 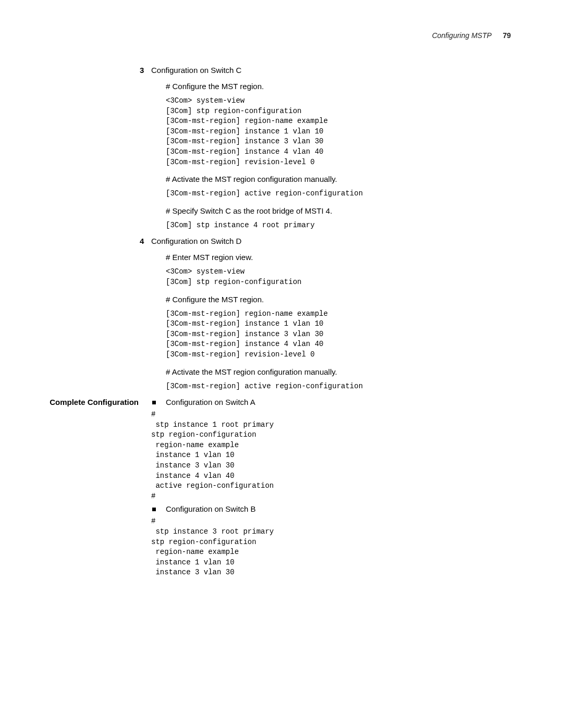 I want to click on bullet-title: Configuration on Switch B, so click(x=211, y=509).